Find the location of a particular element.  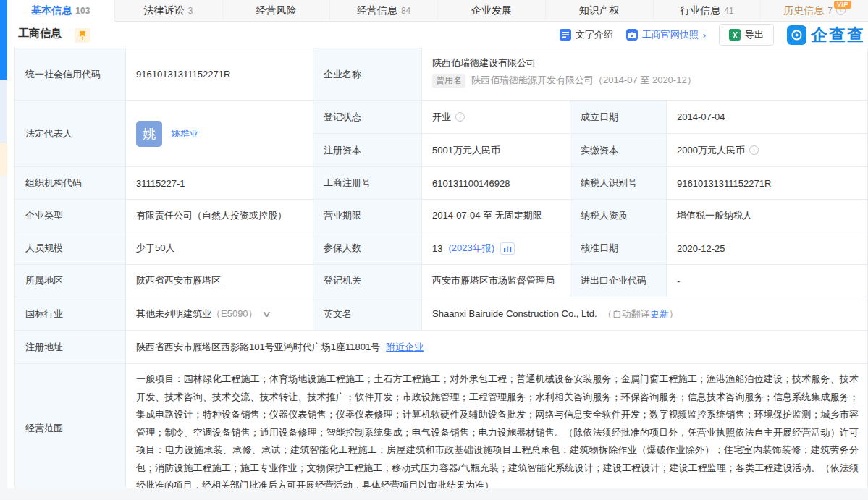

text-intro-button: 文字介绍 is located at coordinates (586, 35).